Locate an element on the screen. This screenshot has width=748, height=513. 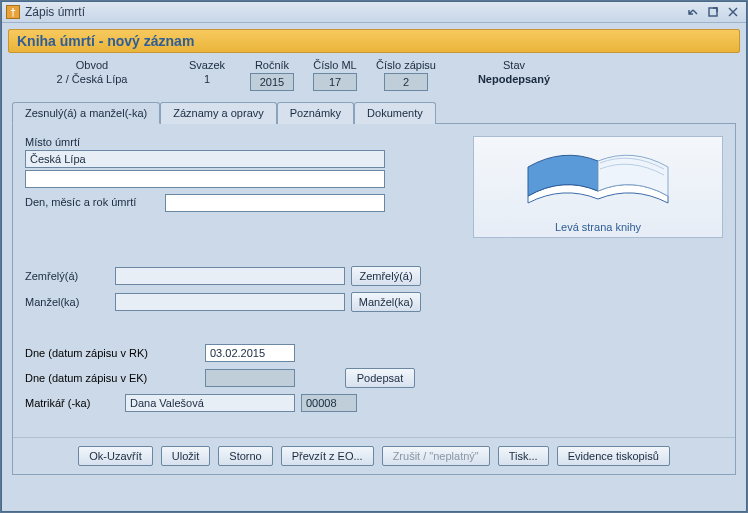
book-caption: Levá strana knihy is located at coordinates (598, 227).